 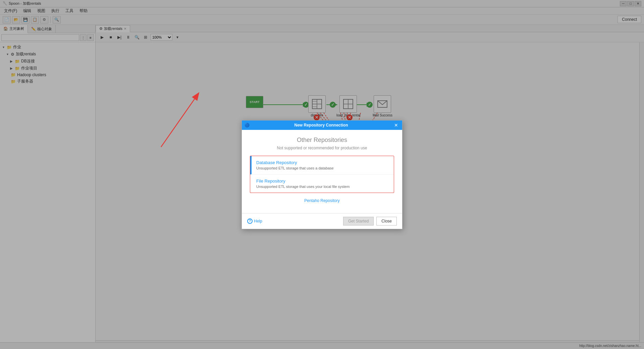 I want to click on pentaho-repository-link: Pentaho Repository, so click(x=322, y=201).